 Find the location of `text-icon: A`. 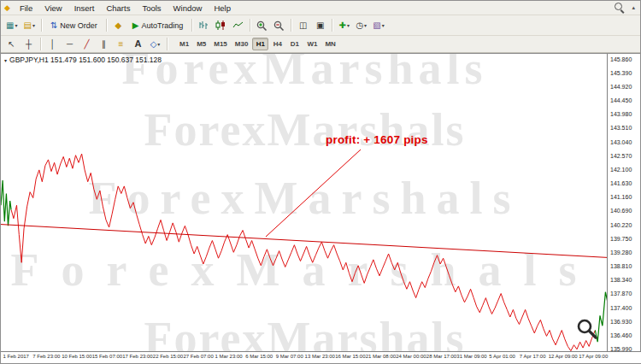

text-icon: A is located at coordinates (138, 44).